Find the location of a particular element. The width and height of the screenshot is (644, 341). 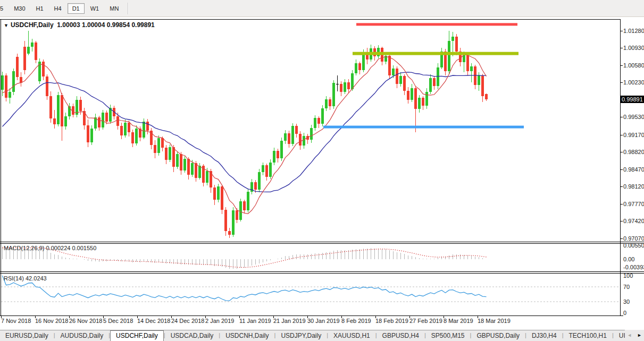

macd-main-value: 0.000224 is located at coordinates (58, 248).